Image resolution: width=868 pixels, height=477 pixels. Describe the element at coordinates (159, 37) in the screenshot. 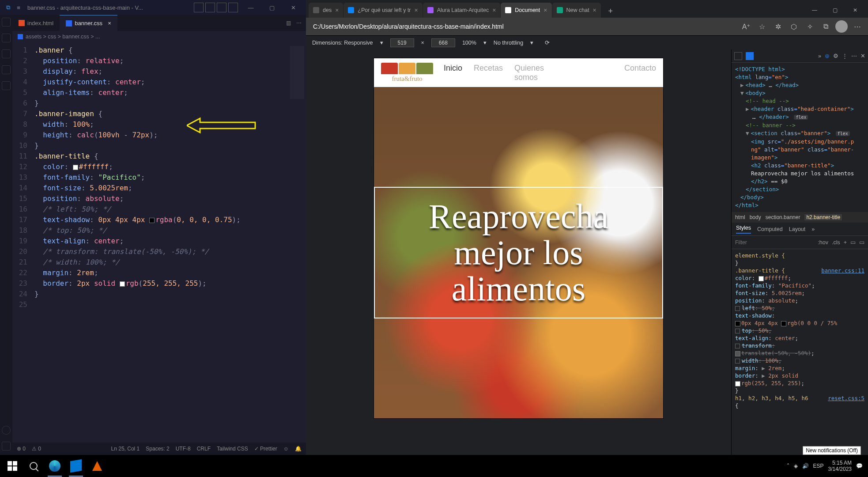

I see `breadcrumbs: assets > css > banner.css > ...` at that location.